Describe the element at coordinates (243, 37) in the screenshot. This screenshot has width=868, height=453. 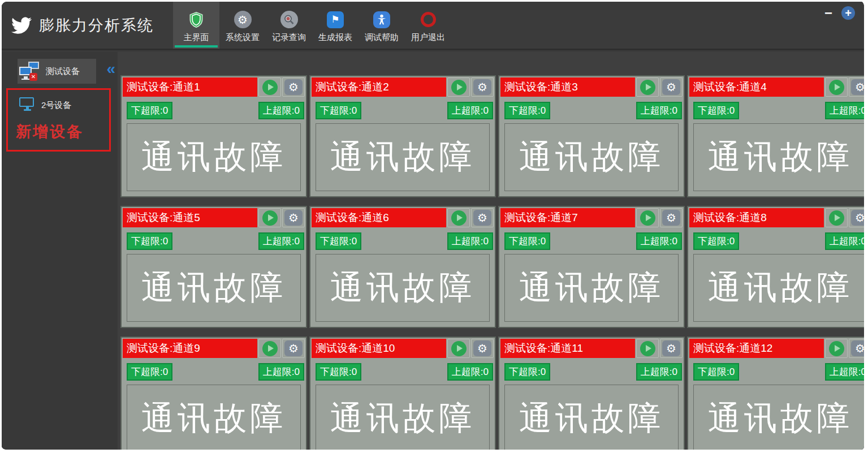
I see `toolbar-label: 系统设置` at that location.